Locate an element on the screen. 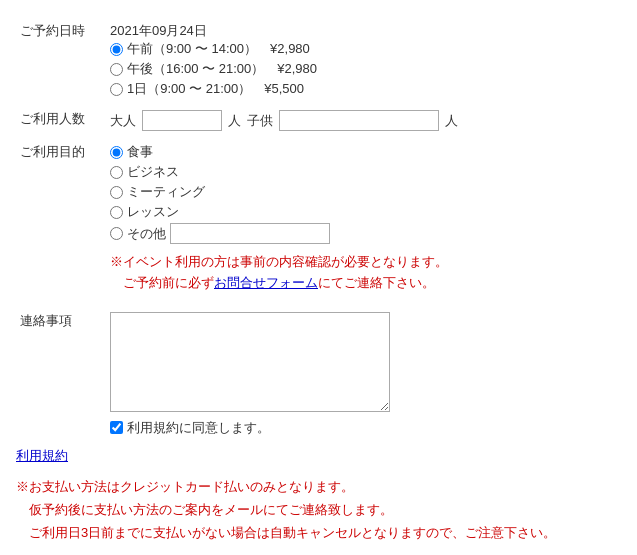 The height and width of the screenshot is (555, 637). time-option-morning: 午前（9:00 〜 14:00） ¥2,980 is located at coordinates (364, 49).